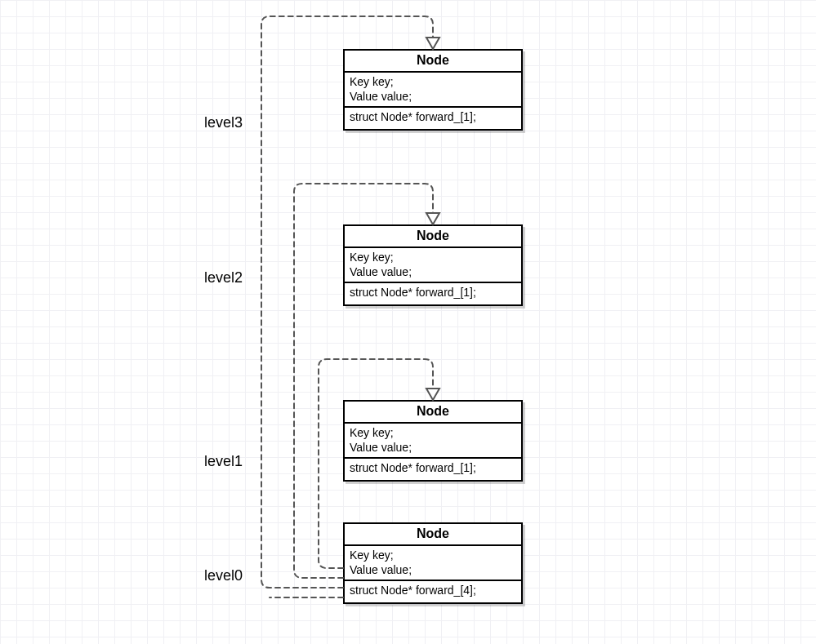  Describe the element at coordinates (433, 592) in the screenshot. I see `uml-ops: struct Node* forward_[4];` at that location.